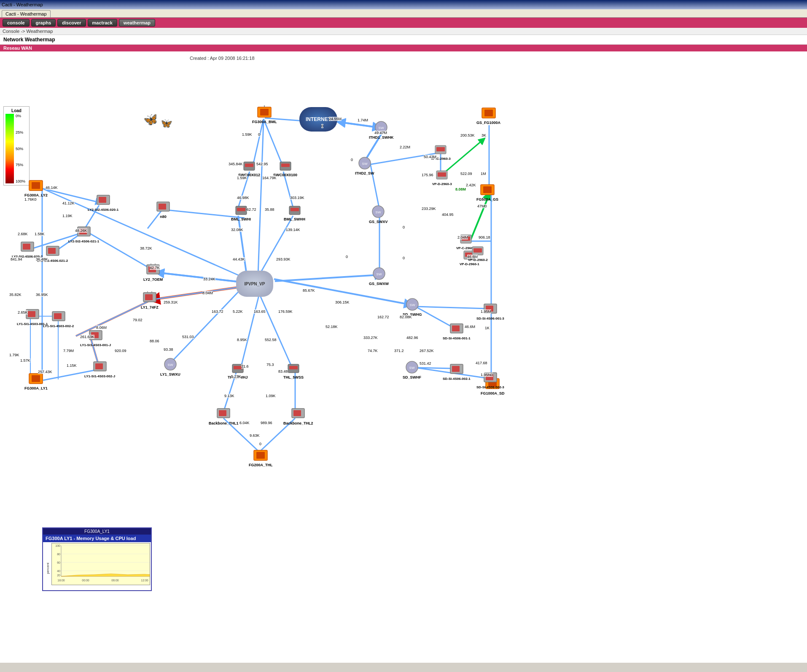 This screenshot has height=672, width=807. I want to click on node-sd-swhf: SW SD_SWHF, so click(412, 370).